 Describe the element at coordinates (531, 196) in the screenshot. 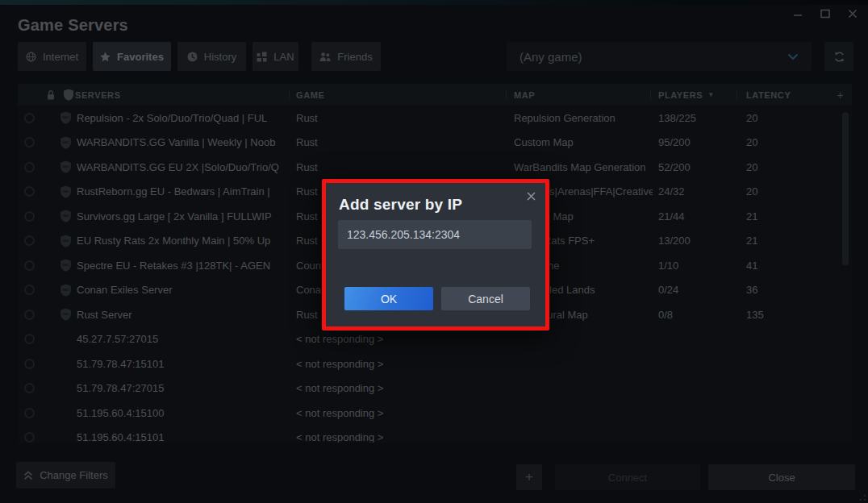

I see `dialog-close-button` at that location.